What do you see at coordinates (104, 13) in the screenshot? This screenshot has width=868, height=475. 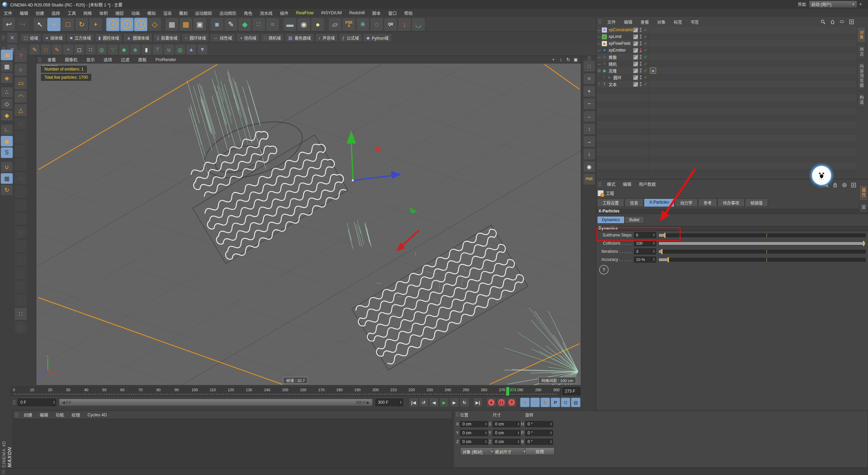 I see `menu-体积: 体积` at bounding box center [104, 13].